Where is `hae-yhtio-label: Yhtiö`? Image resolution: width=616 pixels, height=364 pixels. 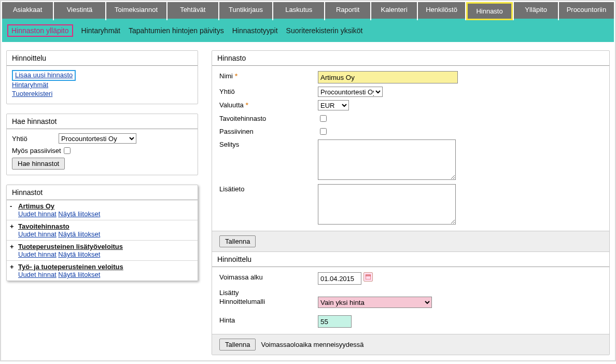
hae-yhtio-label: Yhtiö is located at coordinates (35, 139).